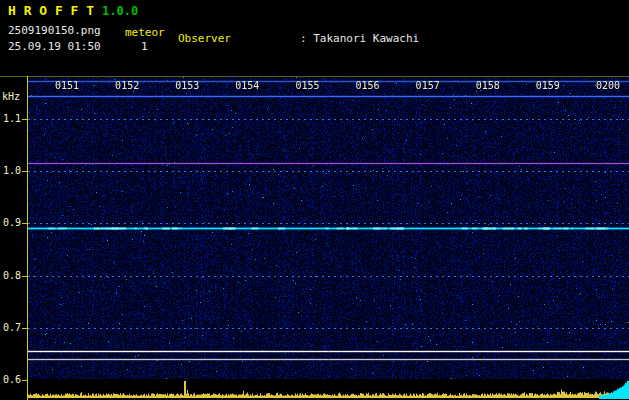 Image resolution: width=629 pixels, height=400 pixels. Describe the element at coordinates (12, 276) in the screenshot. I see `freq-tick-label: 0.8` at that location.